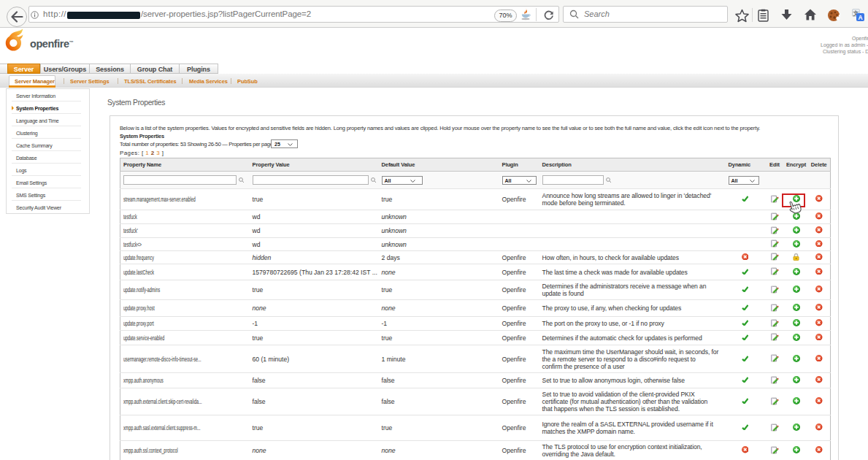  I want to click on svg-text: A, so click(860, 18).